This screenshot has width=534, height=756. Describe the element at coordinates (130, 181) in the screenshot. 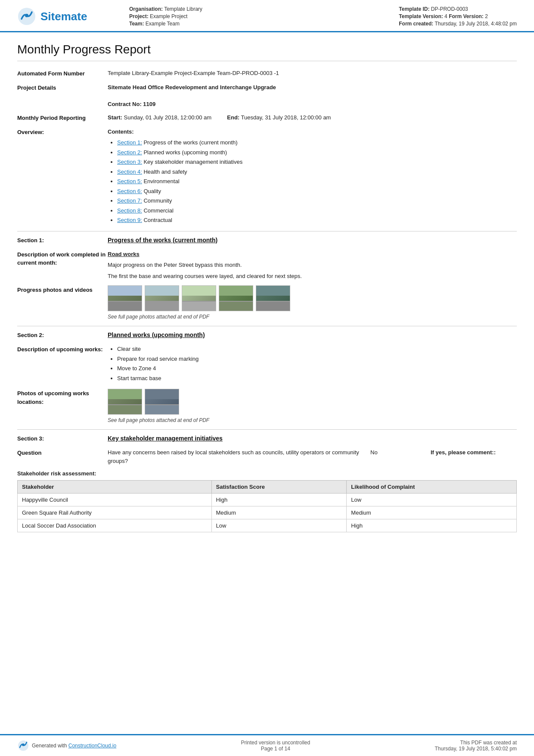

I see `toc-link-5: Section 5:` at that location.